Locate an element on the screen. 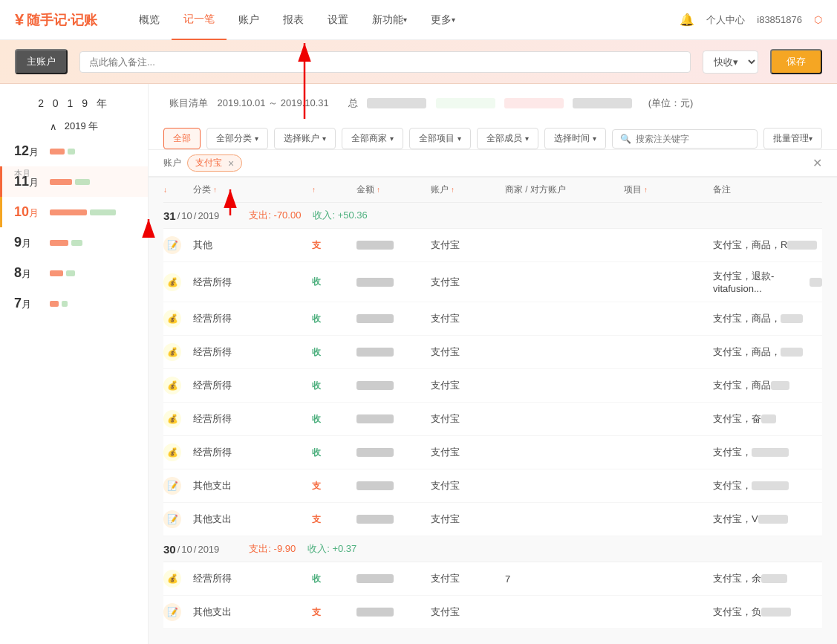  filter-all: 全部 is located at coordinates (182, 138).